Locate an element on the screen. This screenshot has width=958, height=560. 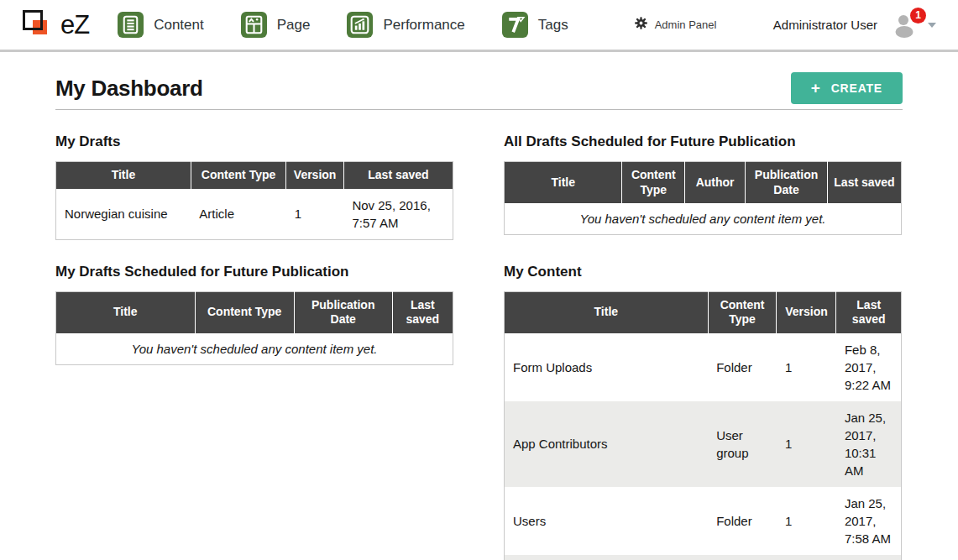
cell-title: Norwegian cuisine is located at coordinates (124, 215).